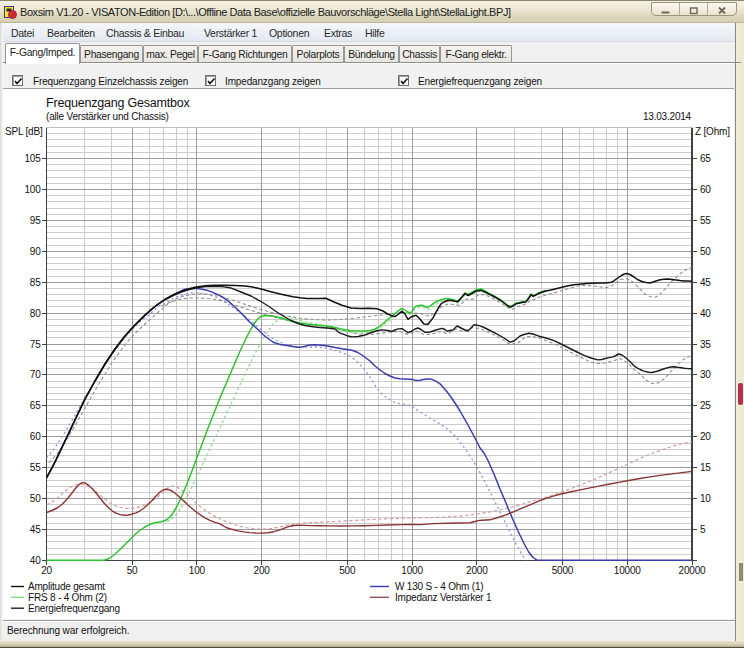 This screenshot has width=744, height=648. Describe the element at coordinates (68, 598) in the screenshot. I see `svg-text: FRS 8 - 4 Ohm (2)` at that location.